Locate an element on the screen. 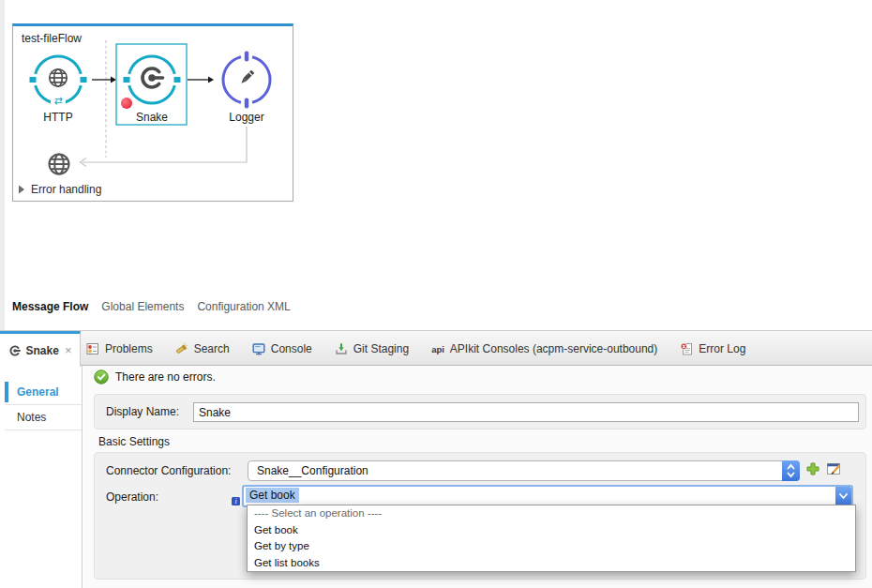 This screenshot has height=588, width=872. api-icon: api is located at coordinates (438, 349).